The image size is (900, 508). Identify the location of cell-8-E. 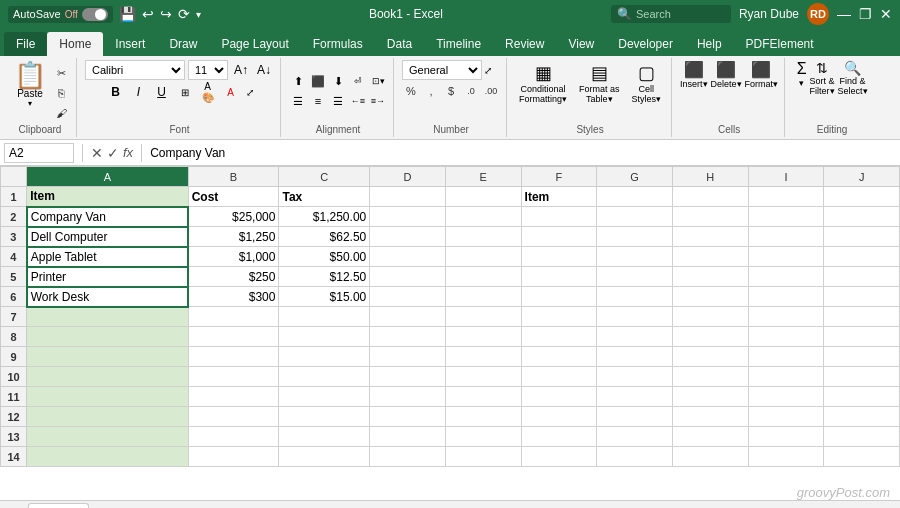
(483, 337).